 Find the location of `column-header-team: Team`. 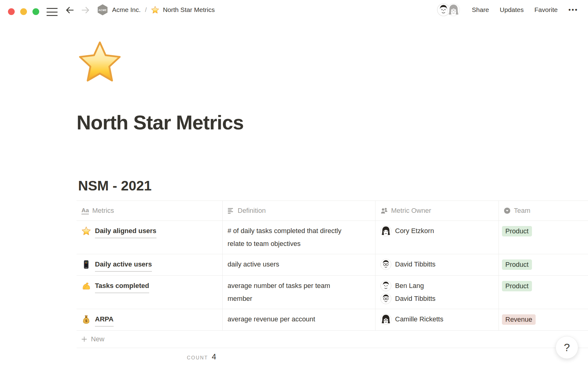

column-header-team: Team is located at coordinates (543, 211).